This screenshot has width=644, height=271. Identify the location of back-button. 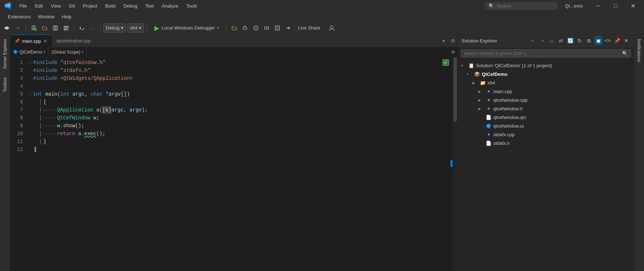
(8, 28).